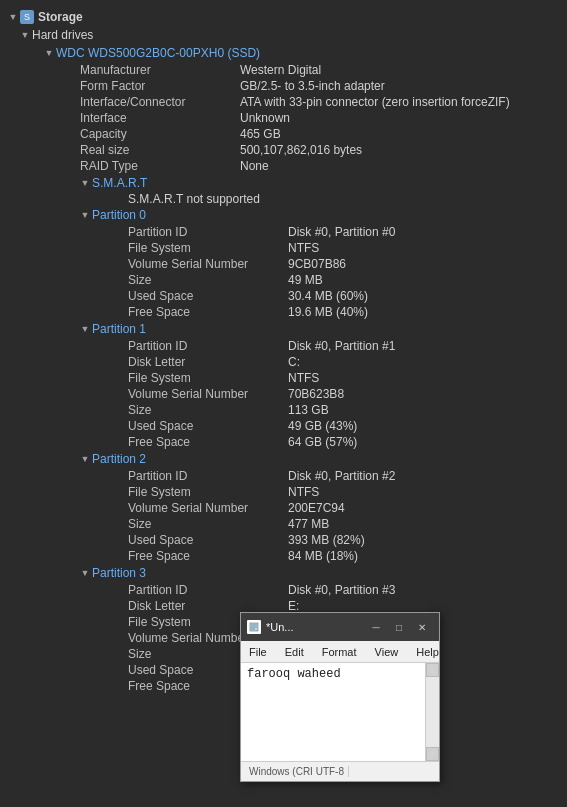  What do you see at coordinates (348, 410) in the screenshot?
I see `p1-size: Size 113 GB` at bounding box center [348, 410].